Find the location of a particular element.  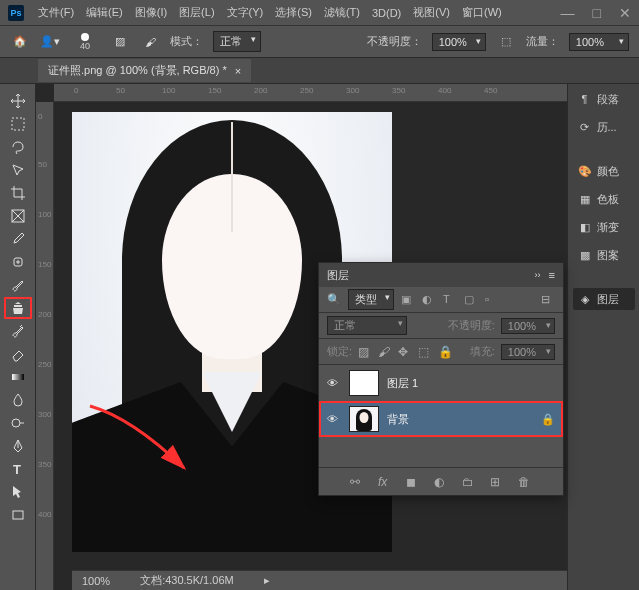

document-info: 文档:430.5K/1.06M is located at coordinates (187, 580).